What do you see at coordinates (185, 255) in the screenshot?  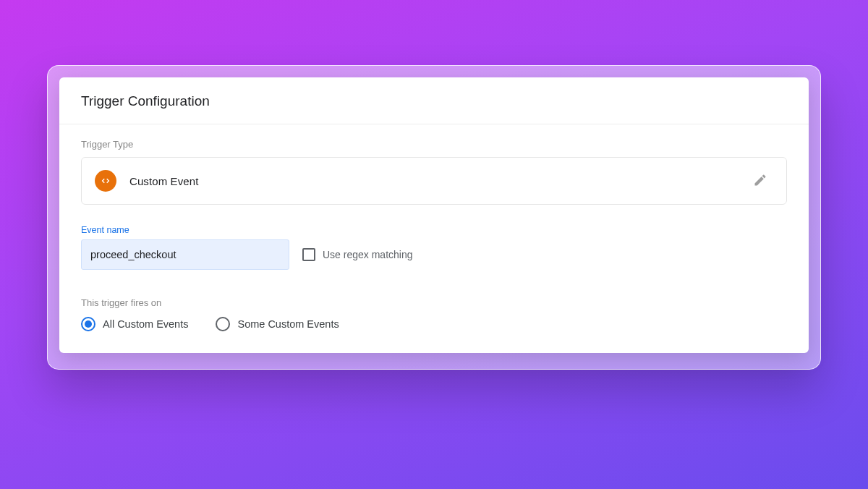 I see `event-name-input` at bounding box center [185, 255].